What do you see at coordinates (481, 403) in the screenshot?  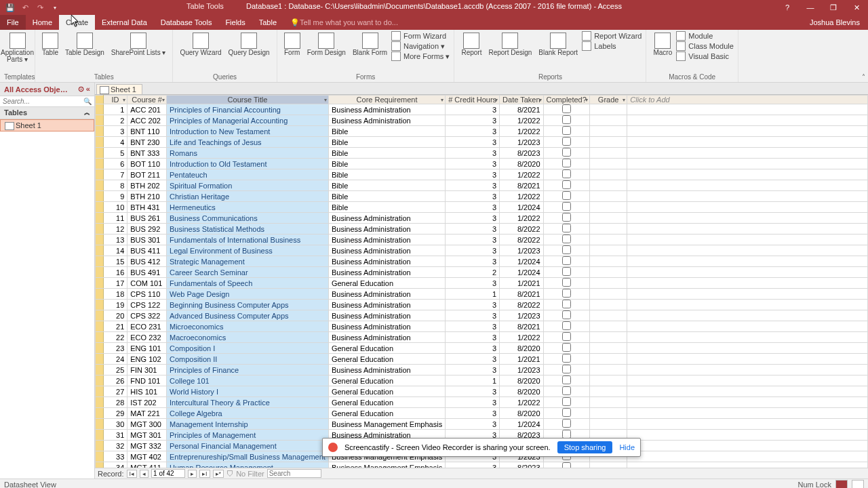 I see `table-row: 28IST 202Intercultural Theory & Practice…` at bounding box center [481, 403].